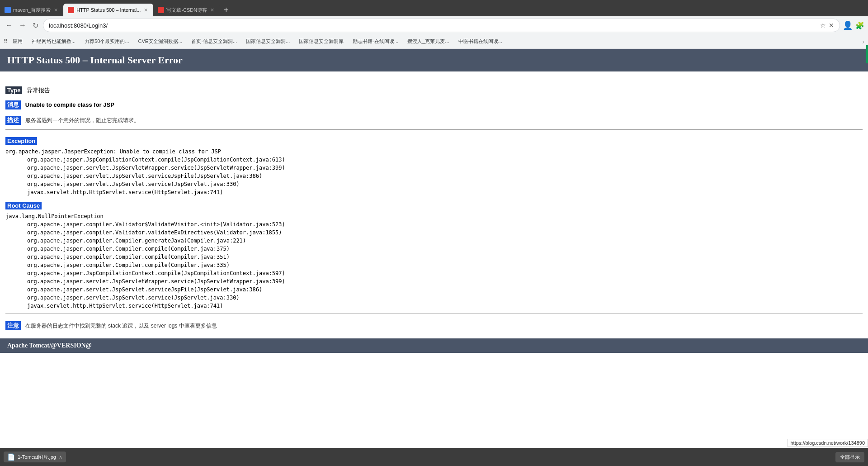 The width and height of the screenshot is (868, 466). Describe the element at coordinates (434, 298) in the screenshot. I see `root-cause-line-10: org.apache.jasper.servlet.JspServlet.ser…` at that location.